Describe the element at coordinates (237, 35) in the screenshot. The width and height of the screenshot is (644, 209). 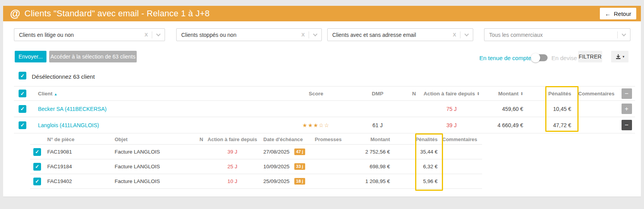
I see `filter-stoppes-value: Clients stoppés ou non` at that location.